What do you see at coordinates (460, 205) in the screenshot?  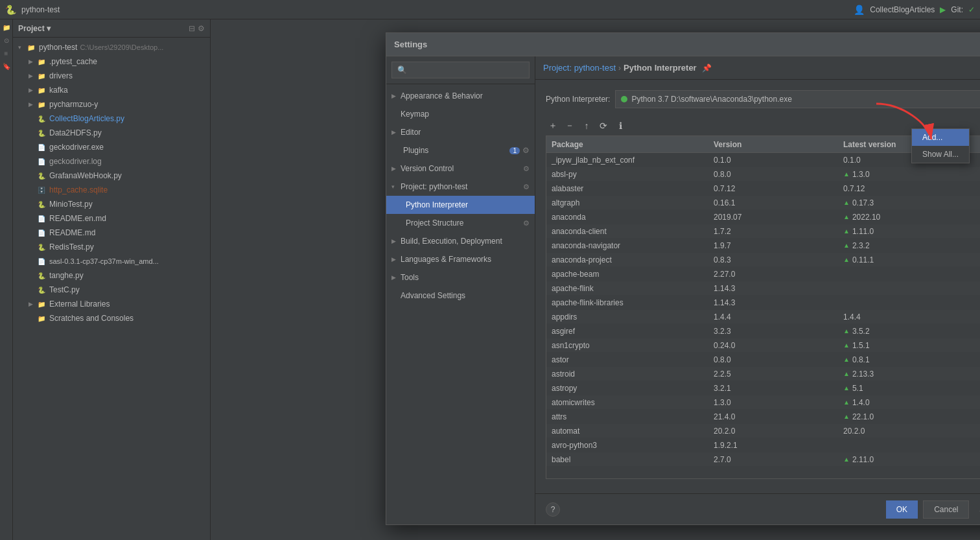 I see `settings-item-python-interpreter: Python Interpreter` at bounding box center [460, 205].